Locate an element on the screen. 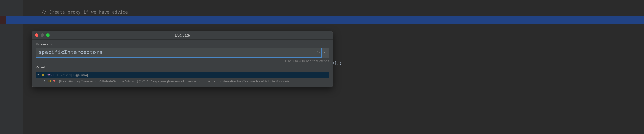  expand-icon is located at coordinates (318, 53).